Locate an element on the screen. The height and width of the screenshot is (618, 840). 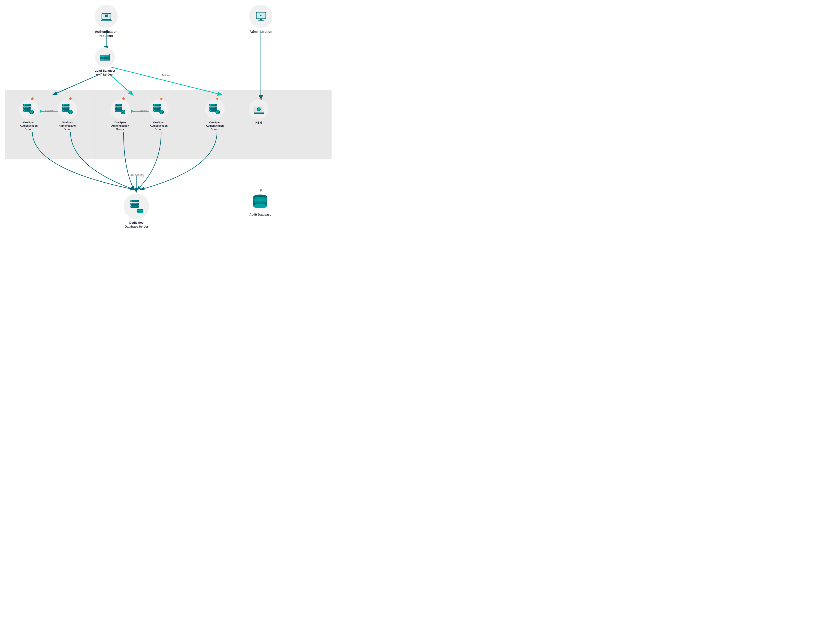
hsm-circle is located at coordinates (259, 109).